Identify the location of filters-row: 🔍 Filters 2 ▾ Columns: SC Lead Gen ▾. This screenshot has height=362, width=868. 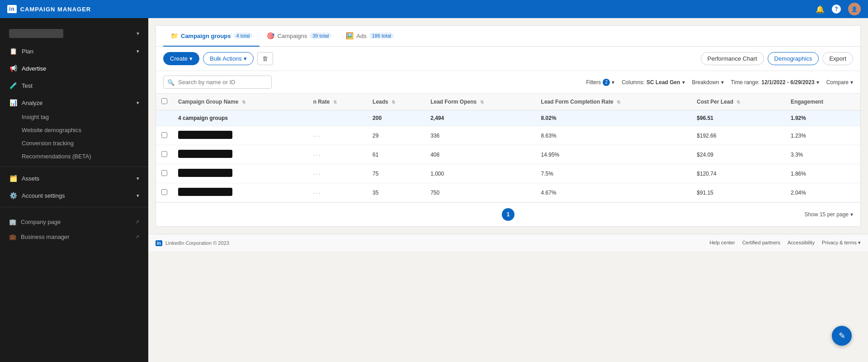
(508, 82).